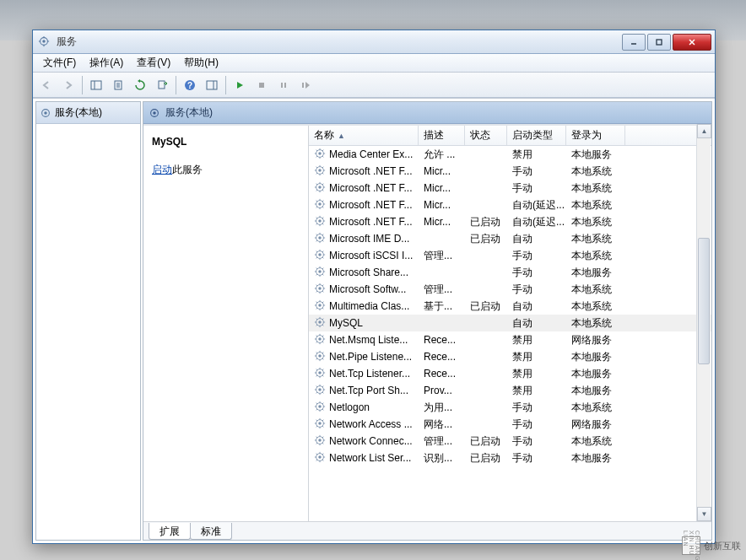 The width and height of the screenshot is (746, 560). Describe the element at coordinates (510, 458) in the screenshot. I see `service-row: Network List Ser...识别...已启动手动本地服务` at that location.